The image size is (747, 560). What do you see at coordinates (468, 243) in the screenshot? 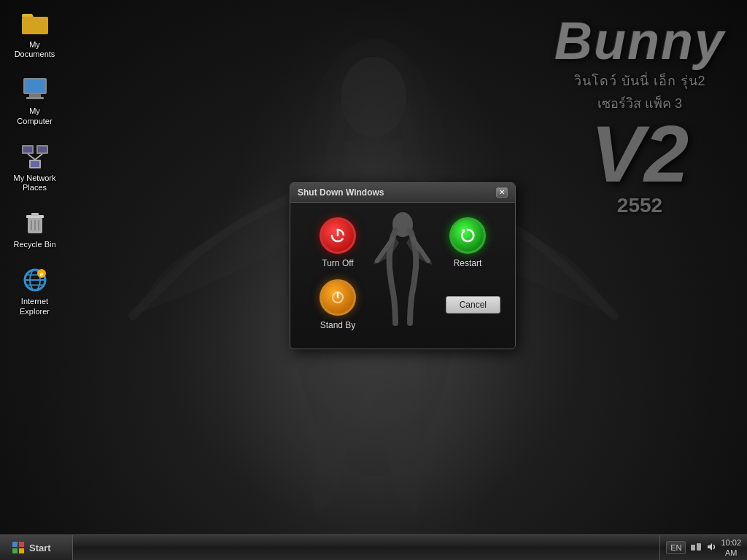
I see `restart-button: Restart` at bounding box center [468, 243].